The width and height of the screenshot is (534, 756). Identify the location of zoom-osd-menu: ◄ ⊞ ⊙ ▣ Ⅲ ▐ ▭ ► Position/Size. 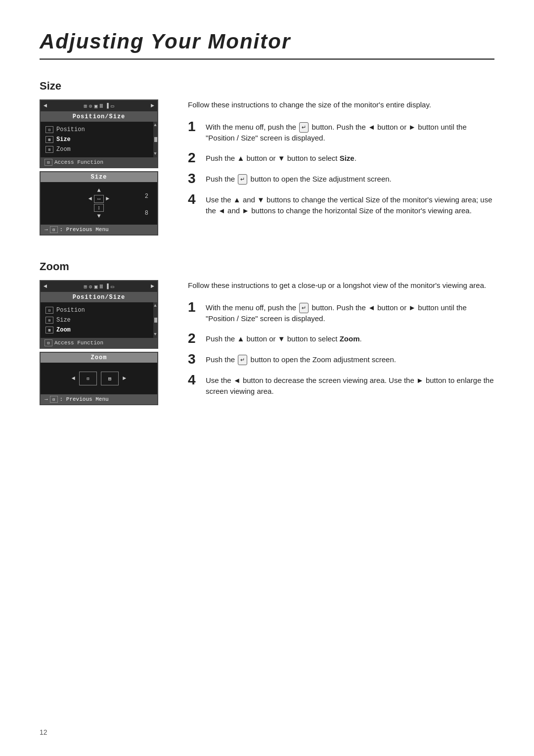
(99, 315).